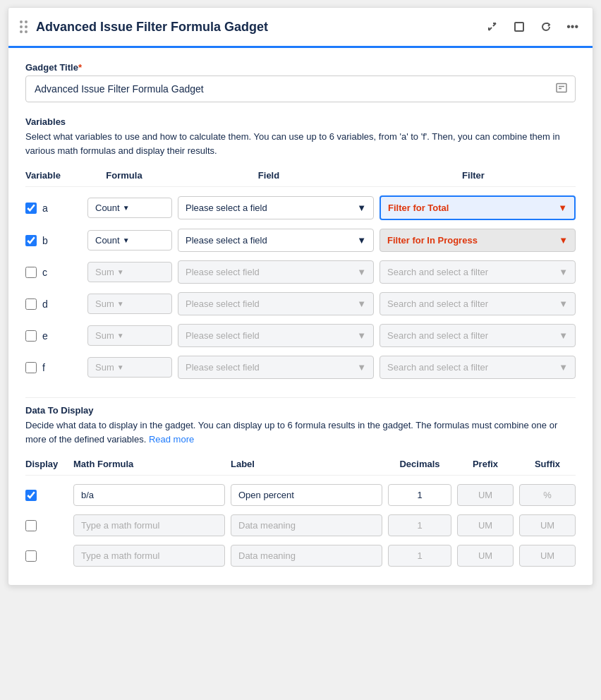  What do you see at coordinates (300, 207) in the screenshot?
I see `variable-row-a: a Count ▼ Please select a field ▼ Filter…` at bounding box center [300, 207].